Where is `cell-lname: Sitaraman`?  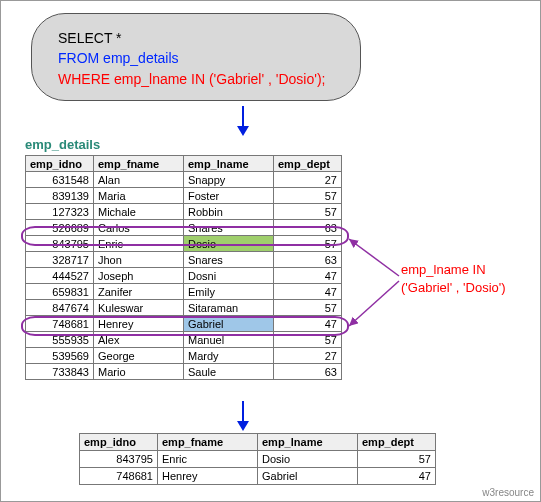
cell-lname: Sitaraman is located at coordinates (229, 308).